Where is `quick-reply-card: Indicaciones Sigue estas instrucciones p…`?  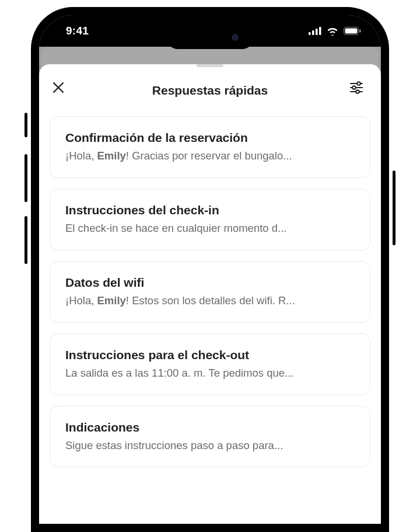 quick-reply-card: Indicaciones Sigue estas instrucciones p… is located at coordinates (210, 437).